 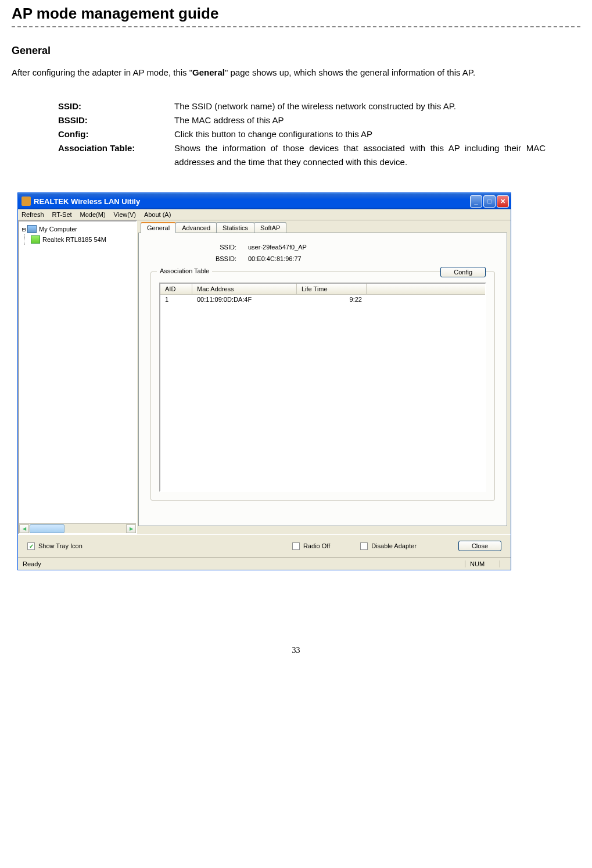 I want to click on tab-softap: SoftAP, so click(x=270, y=228).